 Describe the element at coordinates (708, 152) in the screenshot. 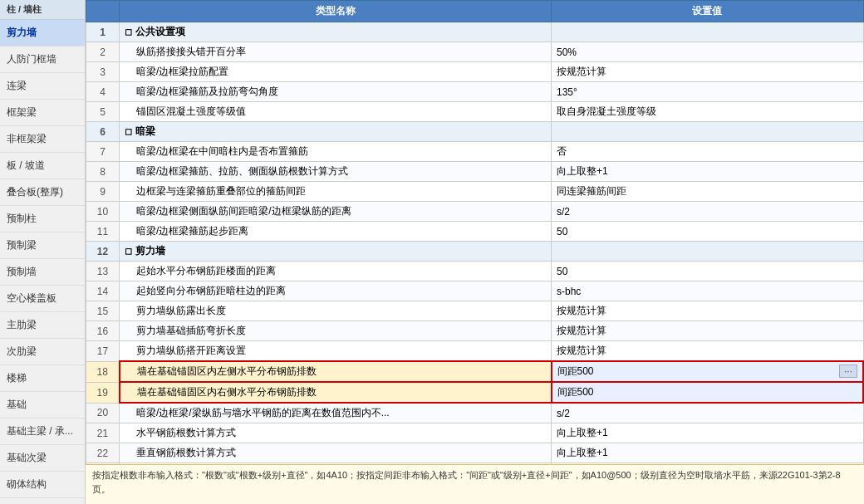

I see `row-value-cell: 否` at that location.